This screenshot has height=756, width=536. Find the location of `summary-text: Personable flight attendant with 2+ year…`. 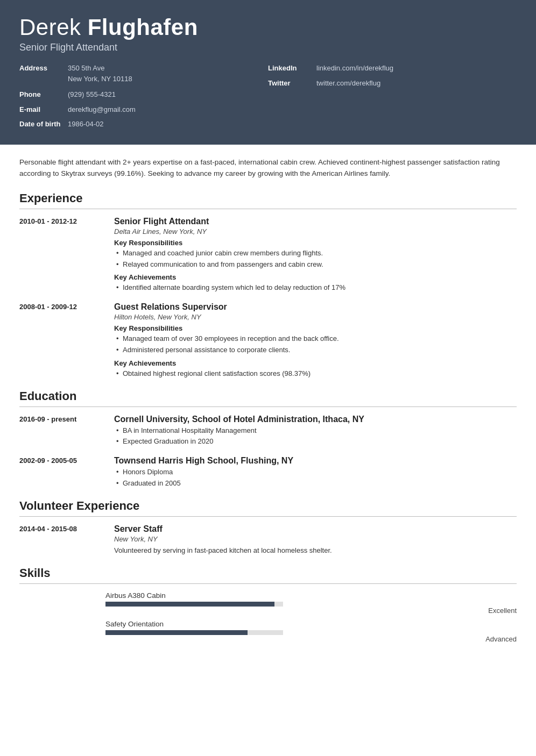

summary-text: Personable flight attendant with 2+ year… is located at coordinates (268, 168).